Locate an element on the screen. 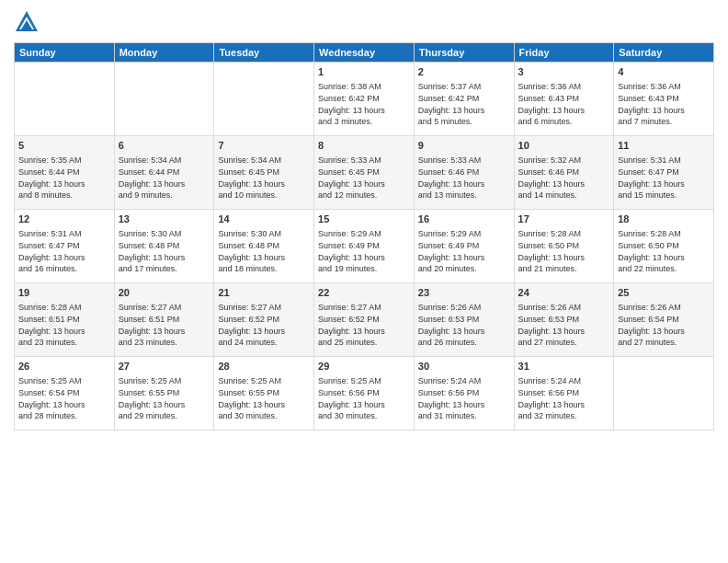 The image size is (728, 563). header-thursday: Thursday is located at coordinates (463, 53).